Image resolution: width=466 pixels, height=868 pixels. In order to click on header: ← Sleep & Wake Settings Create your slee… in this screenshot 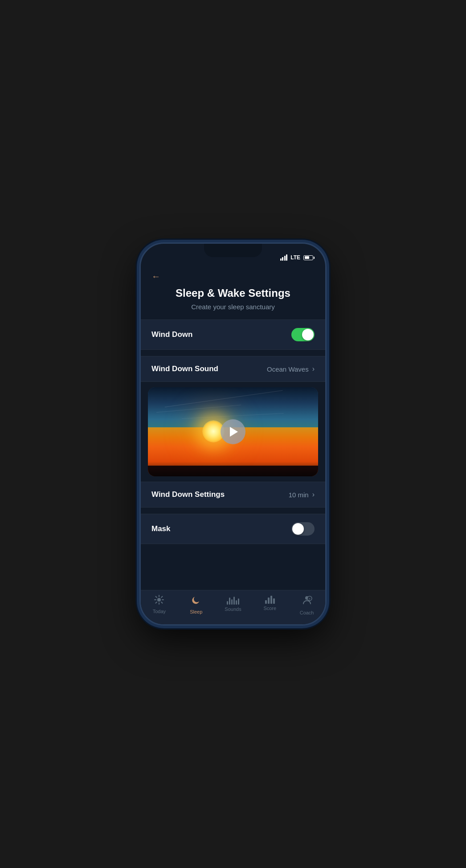, I will do `click(233, 292)`.